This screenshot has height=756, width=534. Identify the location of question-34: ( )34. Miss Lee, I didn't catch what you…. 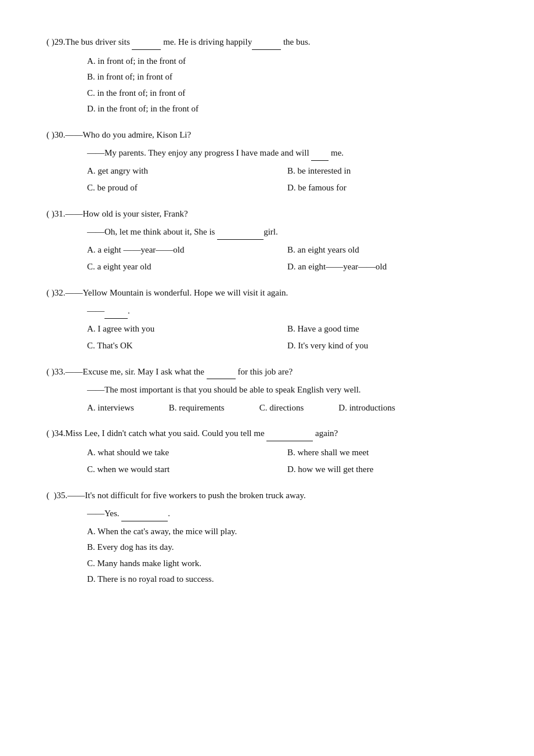
(267, 452).